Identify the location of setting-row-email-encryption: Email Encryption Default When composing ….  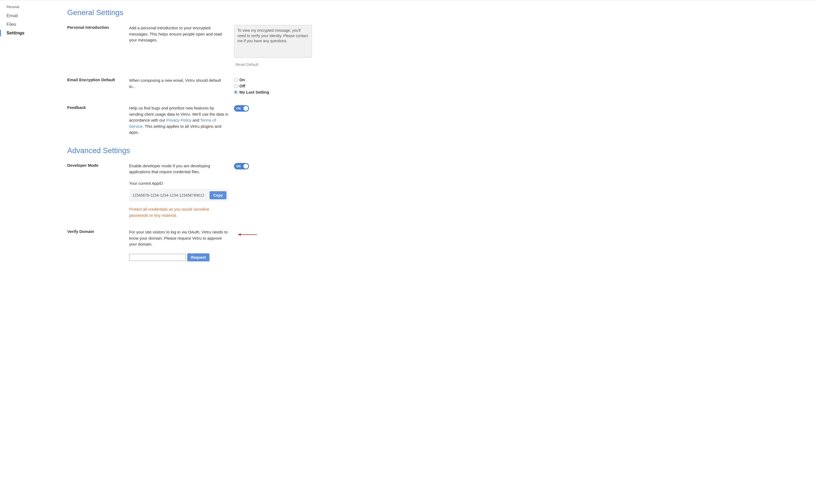
(218, 86).